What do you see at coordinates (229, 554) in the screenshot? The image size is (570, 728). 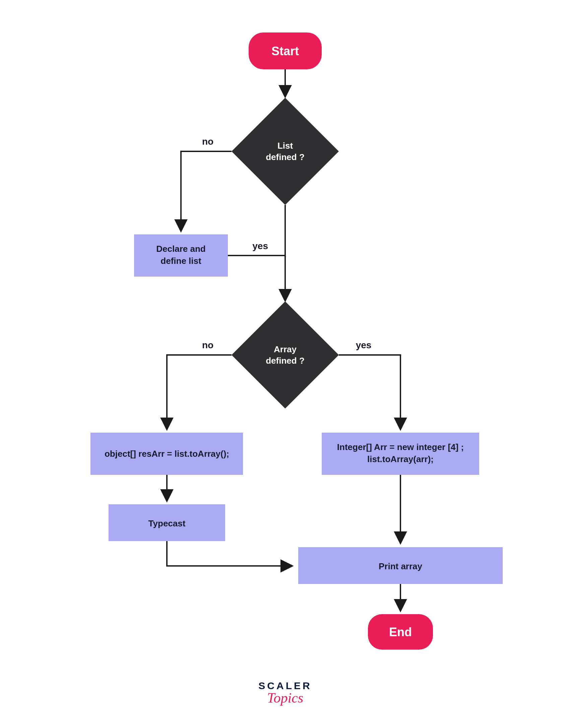 I see `edge-typecast-print` at bounding box center [229, 554].